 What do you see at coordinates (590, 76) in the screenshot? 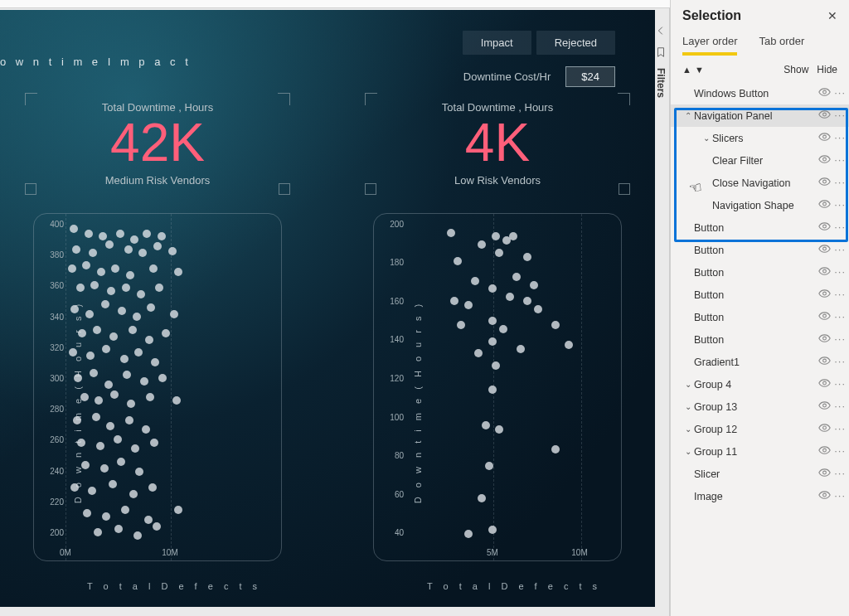
I see `cost-value: $24` at bounding box center [590, 76].